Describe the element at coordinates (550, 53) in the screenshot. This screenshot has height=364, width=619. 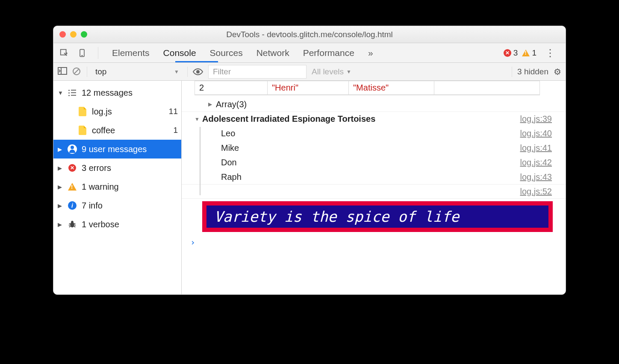
I see `kebab-menu-icon: ⋮` at that location.